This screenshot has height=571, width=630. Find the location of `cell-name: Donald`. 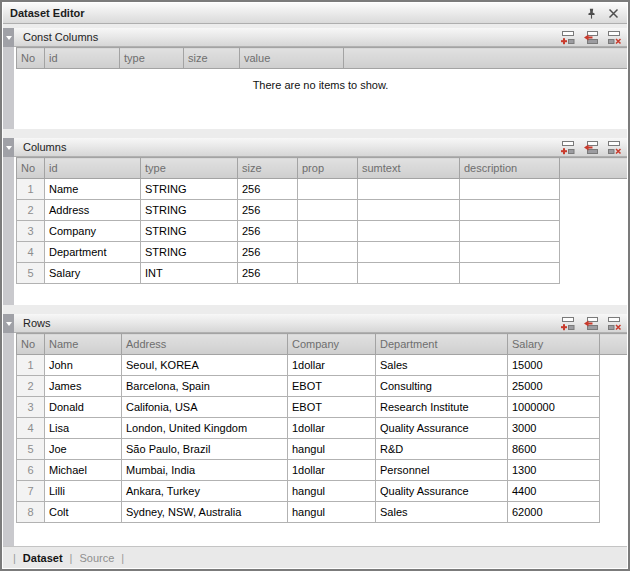

cell-name: Donald is located at coordinates (84, 408).